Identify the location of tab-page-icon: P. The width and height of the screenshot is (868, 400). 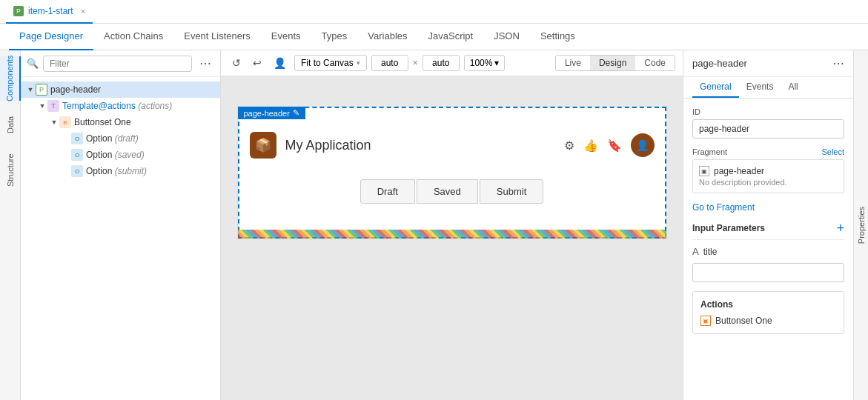
(19, 11).